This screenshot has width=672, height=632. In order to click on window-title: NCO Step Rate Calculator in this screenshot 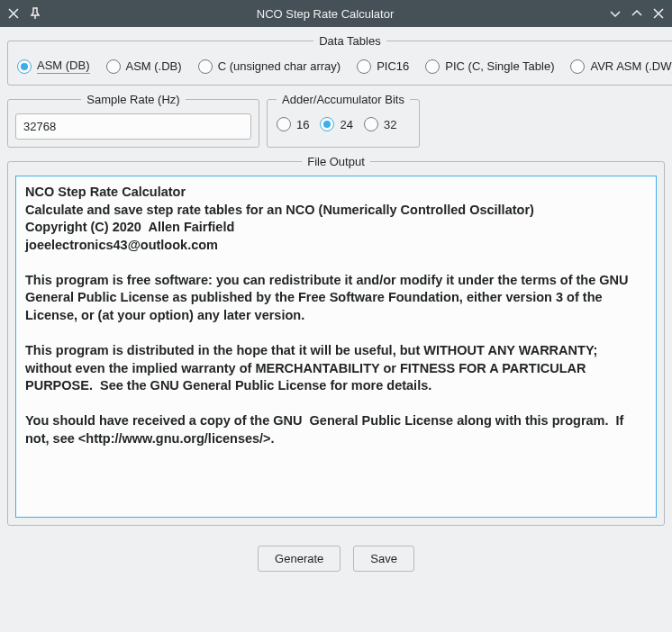, I will do `click(325, 14)`.